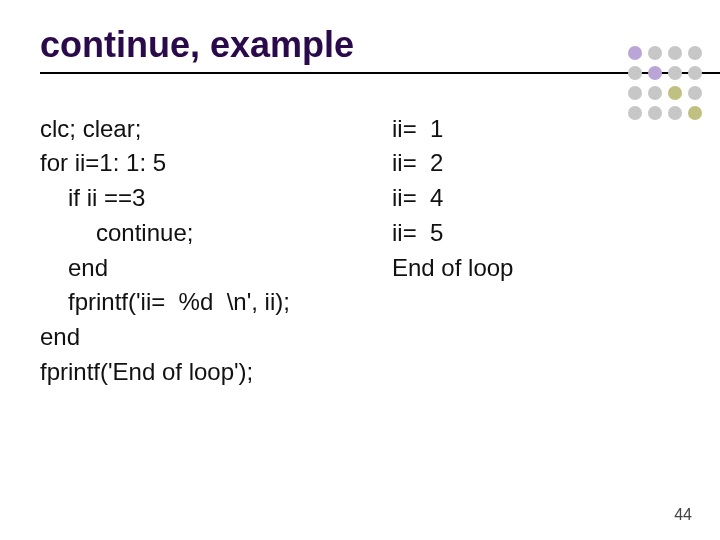 The image size is (720, 540). Describe the element at coordinates (360, 49) in the screenshot. I see `title-area: continue, example` at that location.